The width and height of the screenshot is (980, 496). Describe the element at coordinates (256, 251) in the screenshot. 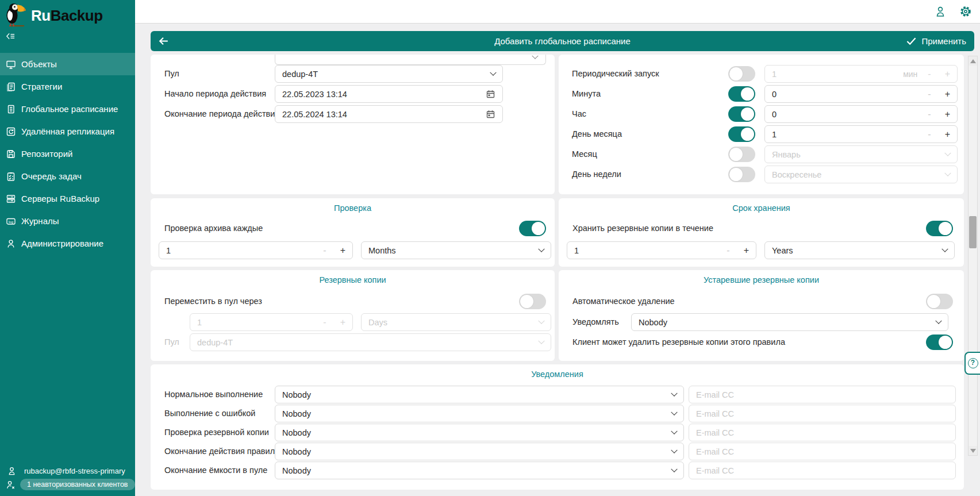

I see `verify-interval-input: 1 - +` at that location.